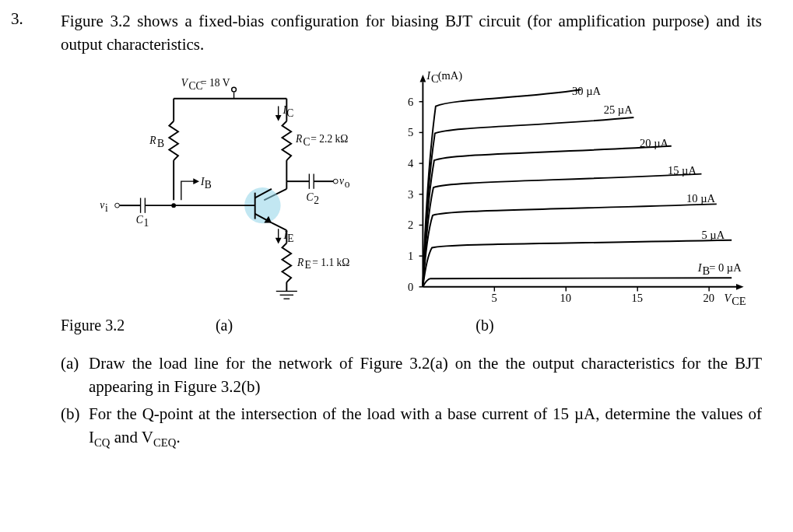 The image size is (793, 532). Describe the element at coordinates (411, 194) in the screenshot. I see `svg-text: 3` at that location.